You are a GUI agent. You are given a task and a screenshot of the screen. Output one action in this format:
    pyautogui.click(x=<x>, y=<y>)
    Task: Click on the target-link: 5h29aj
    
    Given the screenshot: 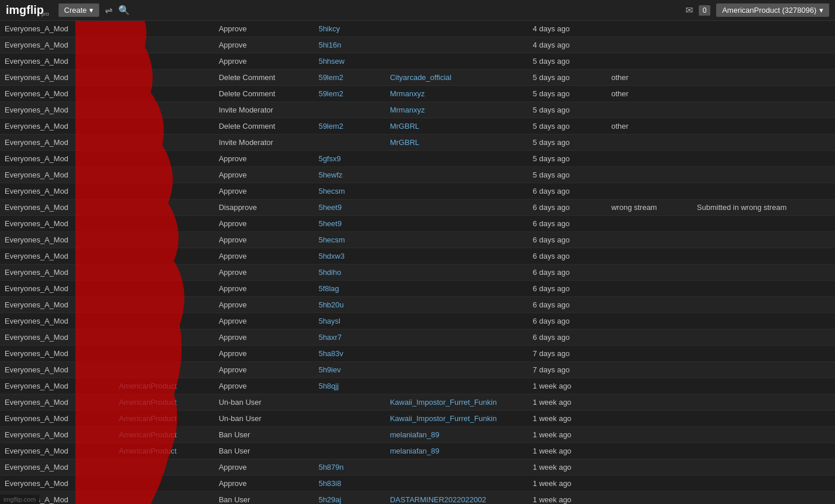 What is the action you would take?
    pyautogui.click(x=329, y=500)
    